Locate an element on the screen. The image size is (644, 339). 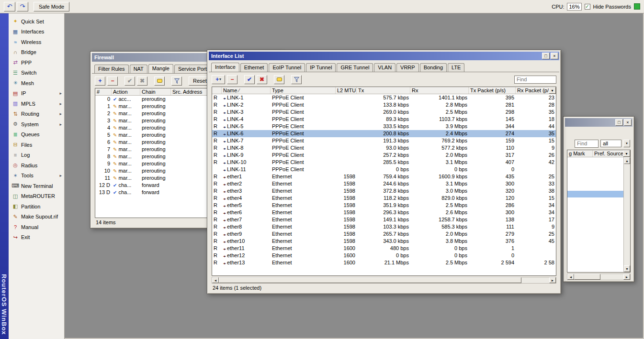
add-button: +▾ is located at coordinates (218, 79).